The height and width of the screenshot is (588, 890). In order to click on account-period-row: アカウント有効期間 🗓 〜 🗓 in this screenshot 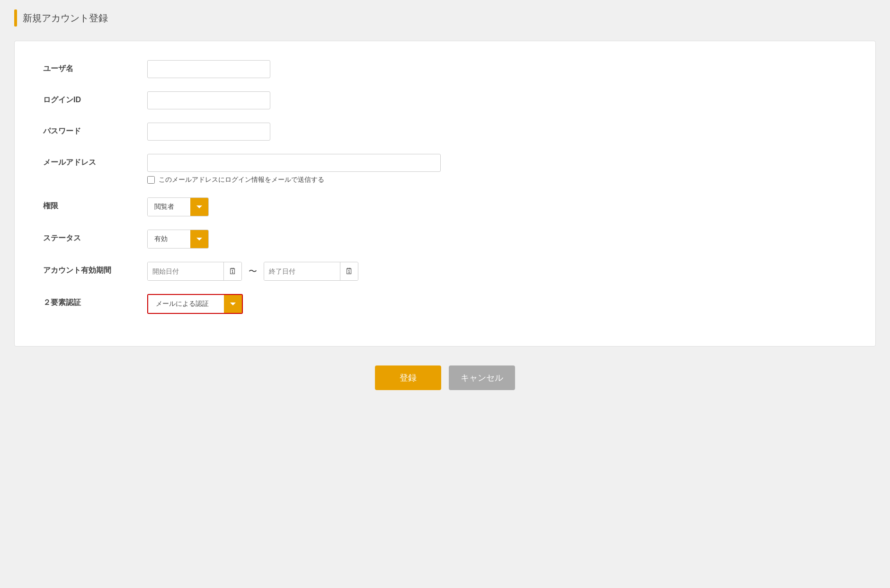, I will do `click(445, 271)`.